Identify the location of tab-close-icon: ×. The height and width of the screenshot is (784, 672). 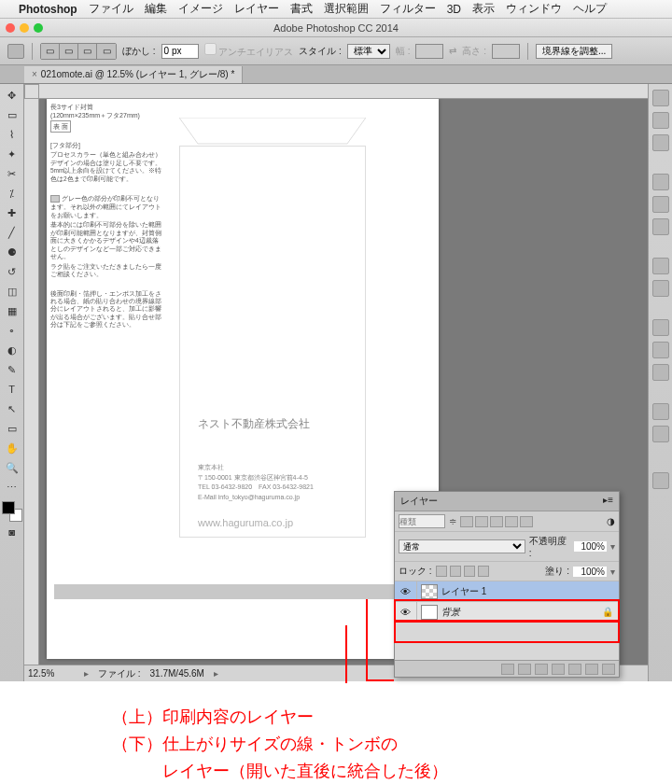
(35, 75).